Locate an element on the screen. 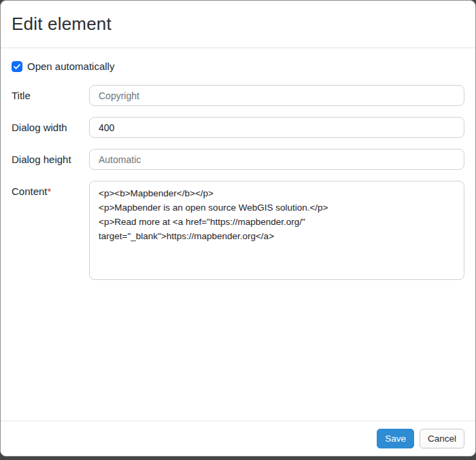 This screenshot has height=460, width=476. title-label: Title is located at coordinates (50, 94).